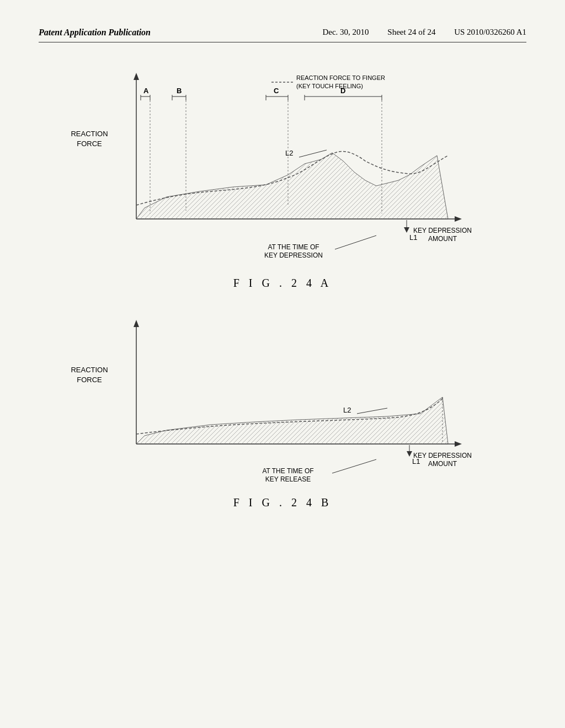  Describe the element at coordinates (424, 32) in the screenshot. I see `header-right: Dec. 30, 2010 Sheet 24 of 24 US 2010/032…` at that location.